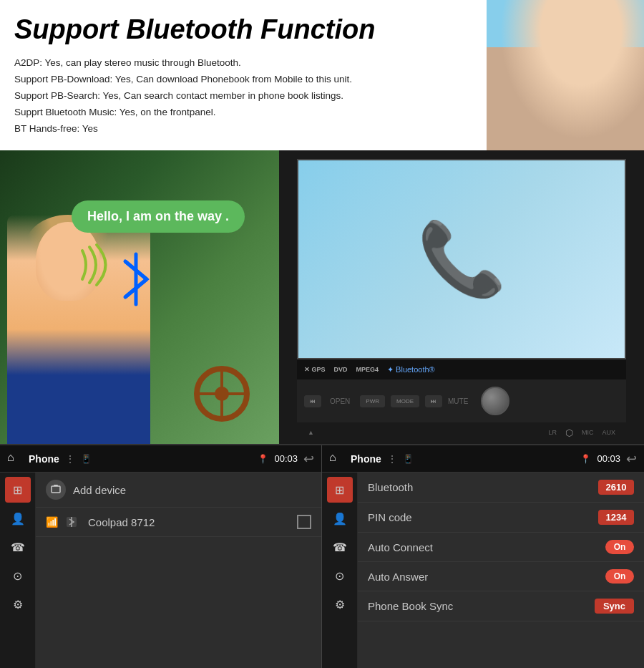  I want to click on device-logo-strip: ✕ GPS DVD MPEG4 ✦ Bluetooth®, so click(462, 369).